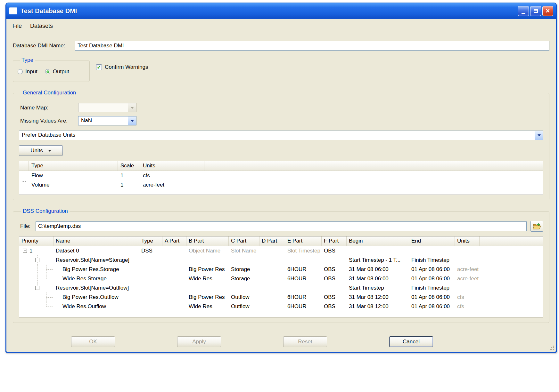 This screenshot has width=559, height=392. I want to click on name-cell: Big Power Res.Outflow, so click(96, 297).